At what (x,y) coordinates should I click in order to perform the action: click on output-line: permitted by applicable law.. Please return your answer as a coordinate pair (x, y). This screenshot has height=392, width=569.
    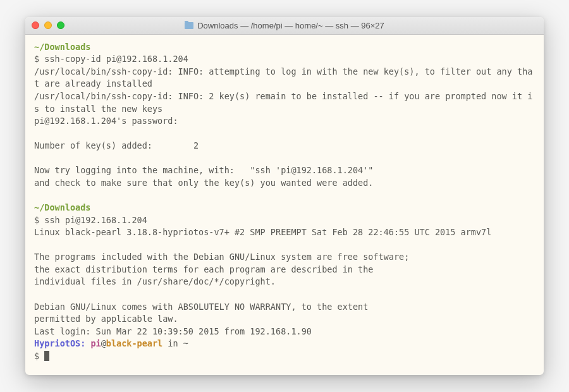
    Looking at the image, I should click on (106, 319).